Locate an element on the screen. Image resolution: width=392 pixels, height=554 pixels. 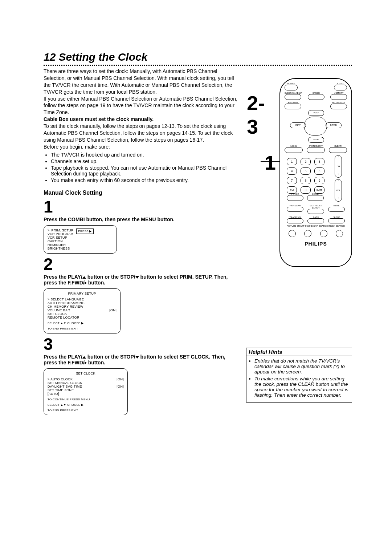
osd-item: AUTO PROGRAMMING is located at coordinates (66, 303).